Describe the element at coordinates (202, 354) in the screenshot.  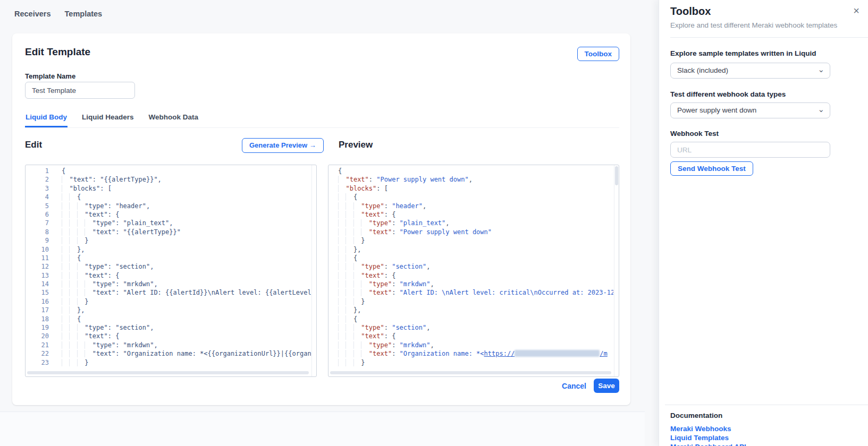
I see `code-token: "text": "Organization name: *<{{organiza…` at that location.